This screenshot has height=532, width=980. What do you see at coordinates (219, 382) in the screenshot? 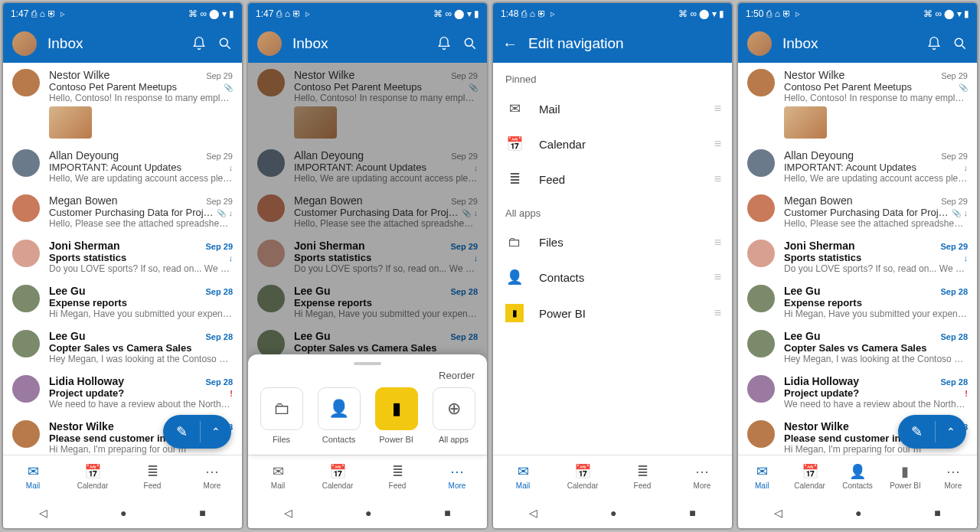
I see `email-date: Sep 28` at bounding box center [219, 382].